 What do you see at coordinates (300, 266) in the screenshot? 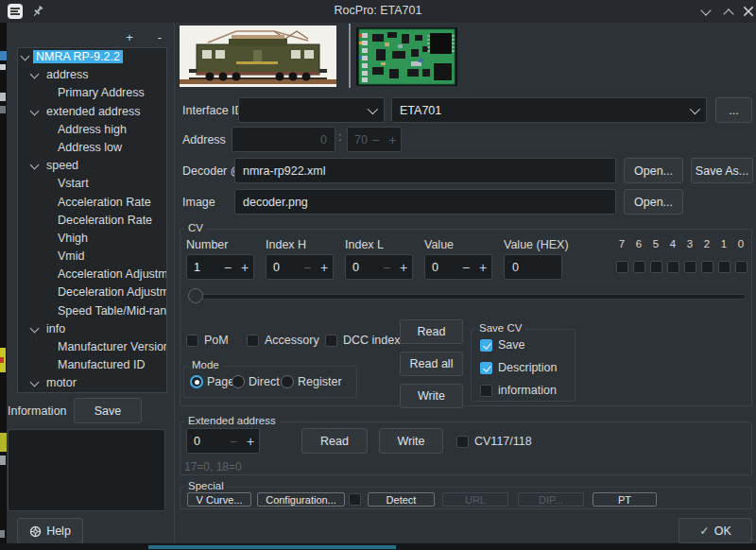
I see `cv-index-h-spinner: 0−+` at bounding box center [300, 266].